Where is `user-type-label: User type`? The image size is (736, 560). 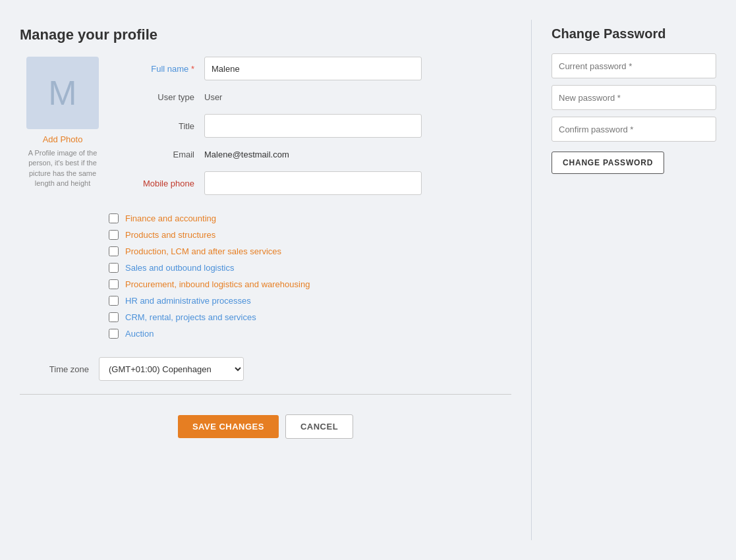 user-type-label: User type is located at coordinates (165, 98).